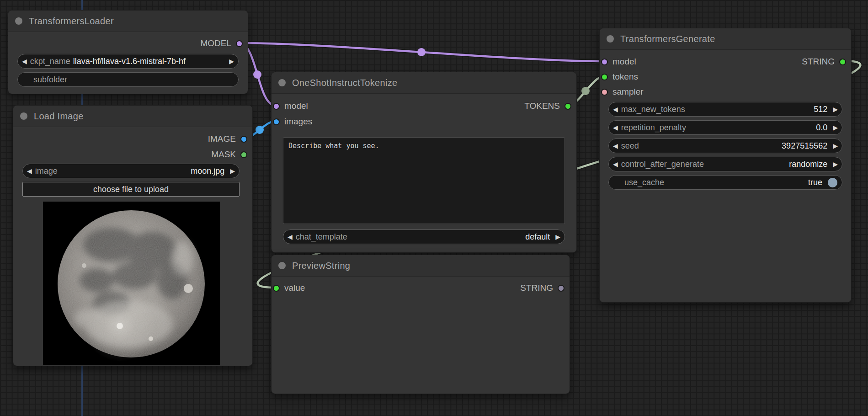  Describe the element at coordinates (141, 171) in the screenshot. I see `widget-value: moon.jpg` at that location.